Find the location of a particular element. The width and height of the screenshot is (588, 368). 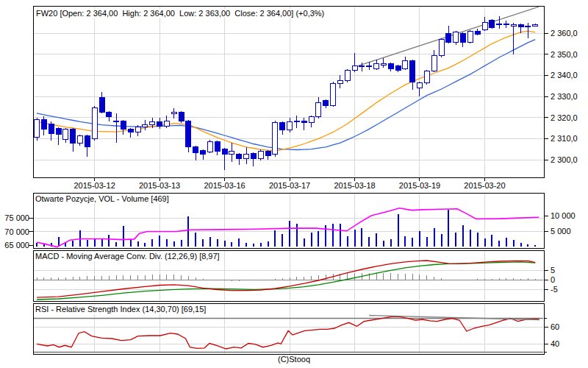

rsi-axis-label: 40 is located at coordinates (555, 344).